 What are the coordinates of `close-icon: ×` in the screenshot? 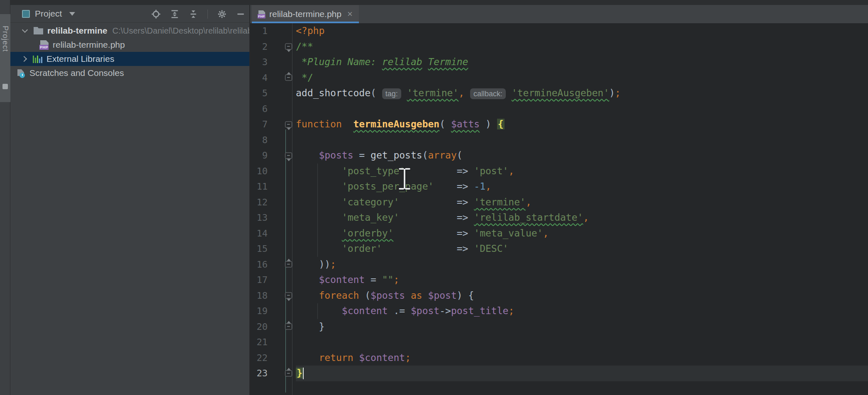 It's located at (350, 14).